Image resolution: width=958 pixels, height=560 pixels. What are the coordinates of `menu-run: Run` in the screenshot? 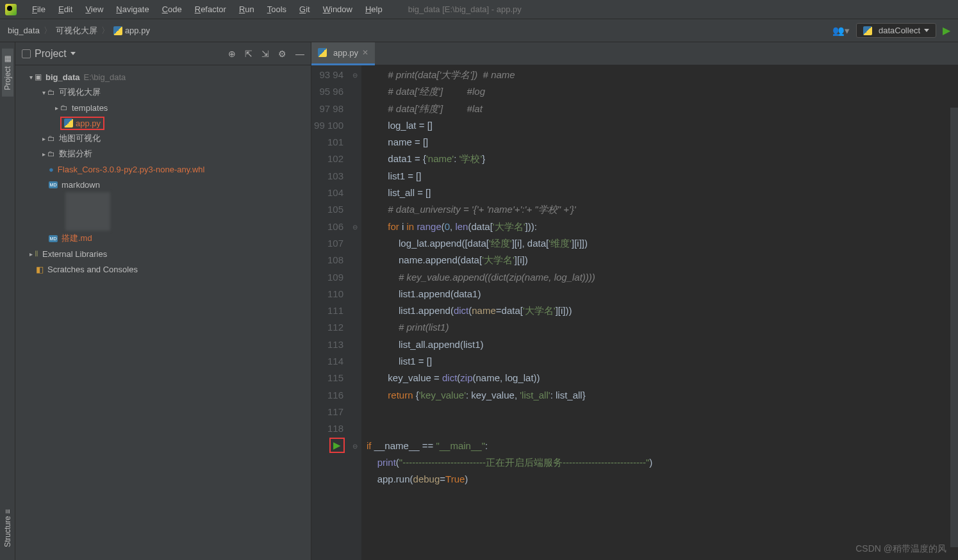 It's located at (247, 9).